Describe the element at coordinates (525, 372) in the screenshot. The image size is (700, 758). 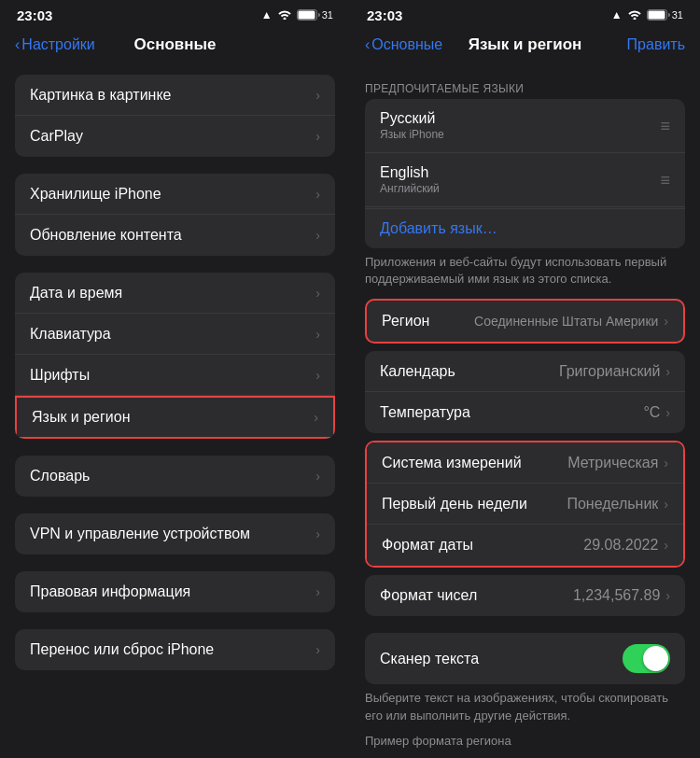
I see `calendar-item: Календарь Григорианский ›` at that location.